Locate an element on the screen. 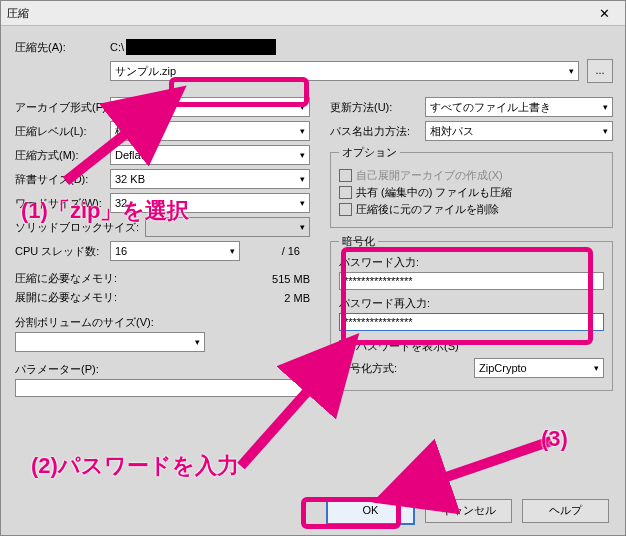 The height and width of the screenshot is (536, 626). help-button: ヘルプ is located at coordinates (566, 511).